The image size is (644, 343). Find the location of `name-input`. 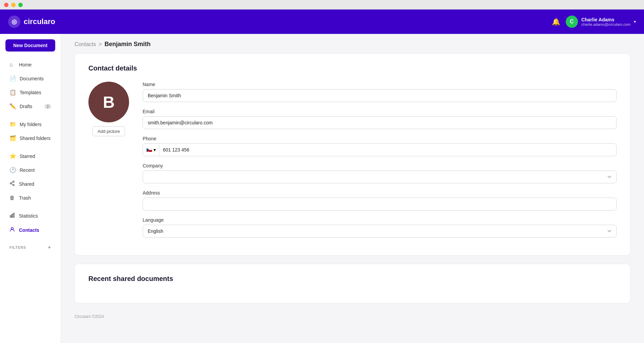

name-input is located at coordinates (379, 96).